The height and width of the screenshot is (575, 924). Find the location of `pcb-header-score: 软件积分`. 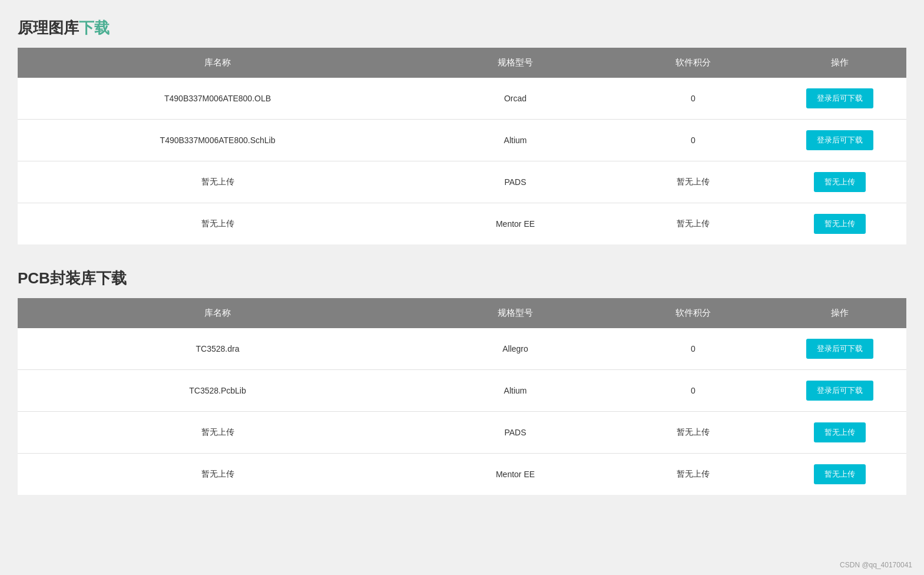

pcb-header-score: 软件积分 is located at coordinates (693, 313).